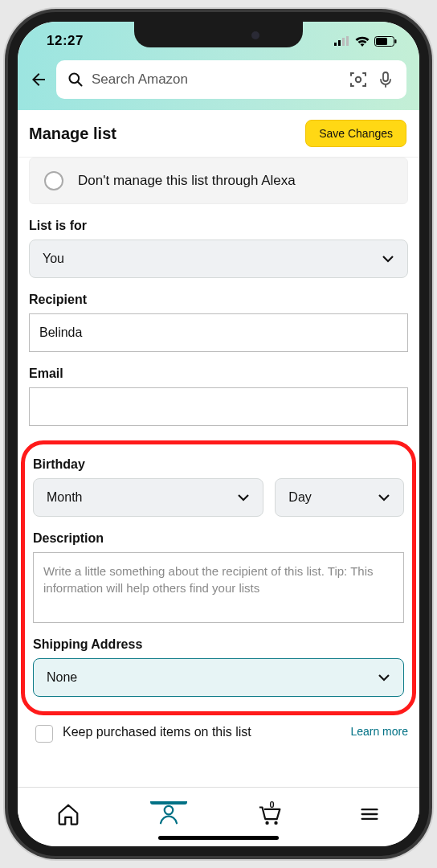  Describe the element at coordinates (218, 678) in the screenshot. I see `shipping-select: None` at that location.